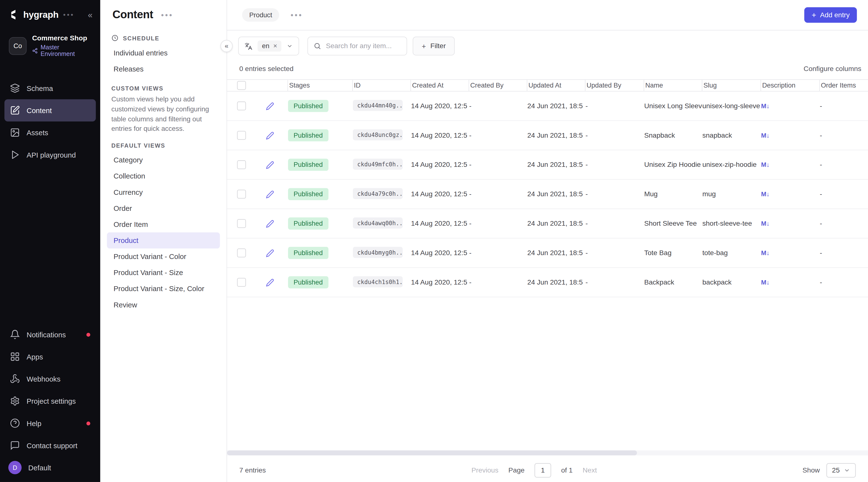 Image resolution: width=868 pixels, height=482 pixels. I want to click on sidebar-item-assets: Assets, so click(50, 132).